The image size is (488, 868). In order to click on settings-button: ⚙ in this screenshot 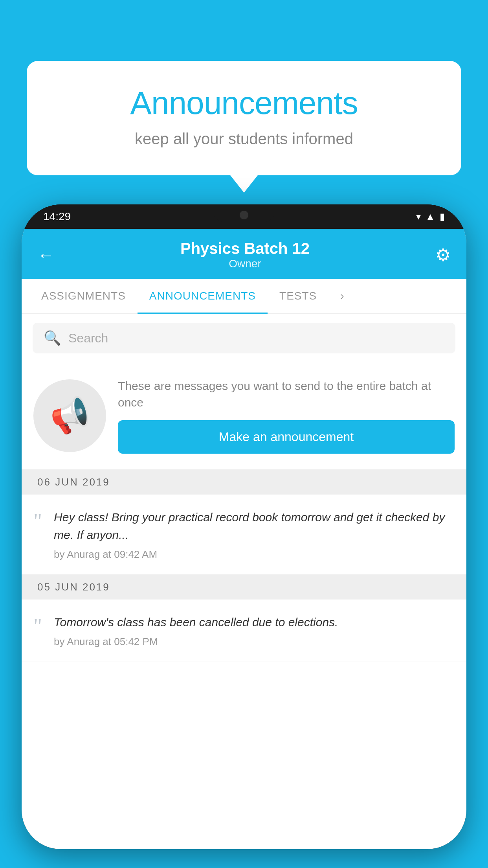, I will do `click(443, 255)`.